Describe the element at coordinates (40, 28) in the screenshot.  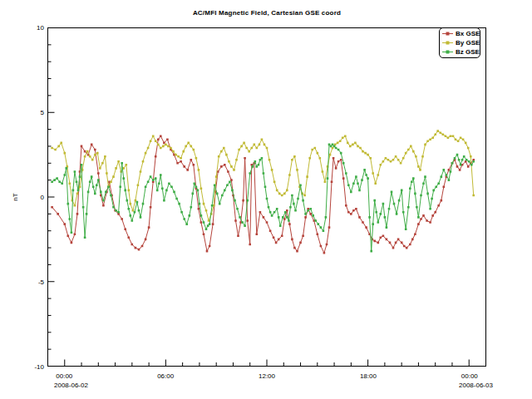
I see `y-tick-label-10: 10` at that location.